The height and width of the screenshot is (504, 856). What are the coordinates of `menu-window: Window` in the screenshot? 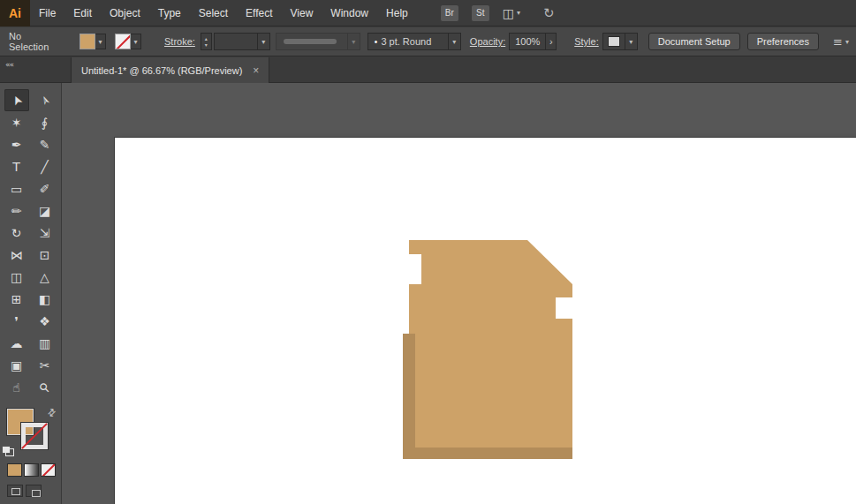 It's located at (350, 12).